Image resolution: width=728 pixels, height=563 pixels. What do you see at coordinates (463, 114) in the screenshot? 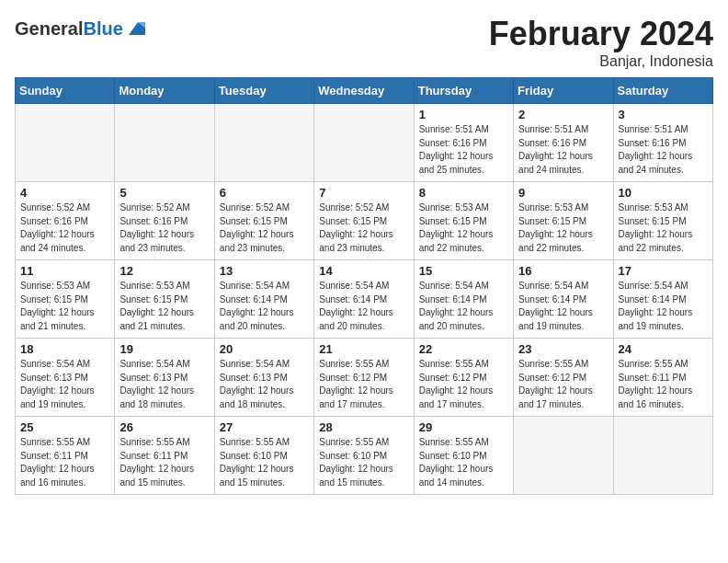
I see `day-number: 1` at bounding box center [463, 114].